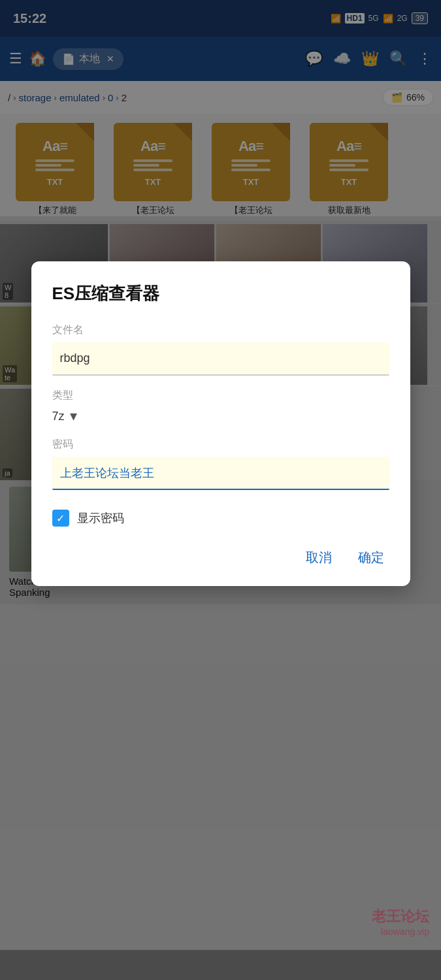  What do you see at coordinates (221, 558) in the screenshot?
I see `dialog-buttons: 取消 确定` at bounding box center [221, 558].